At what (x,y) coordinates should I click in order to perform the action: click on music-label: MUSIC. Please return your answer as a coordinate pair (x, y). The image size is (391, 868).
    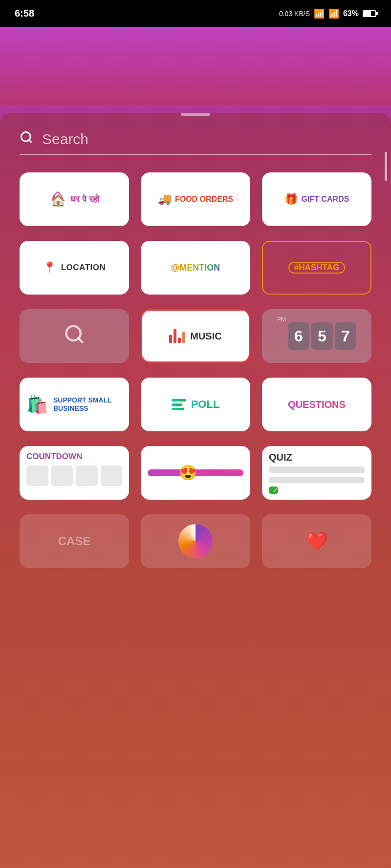
    Looking at the image, I should click on (206, 336).